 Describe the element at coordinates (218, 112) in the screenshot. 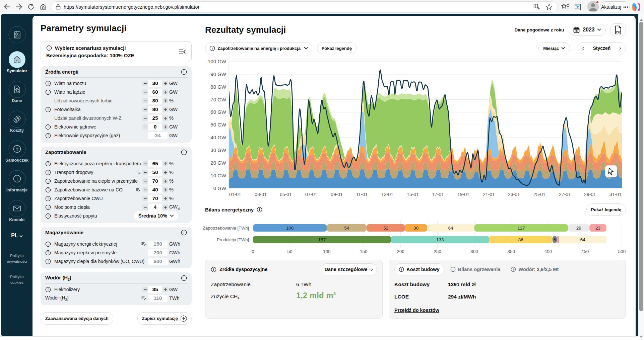

I see `svg-text: 60 GW` at that location.